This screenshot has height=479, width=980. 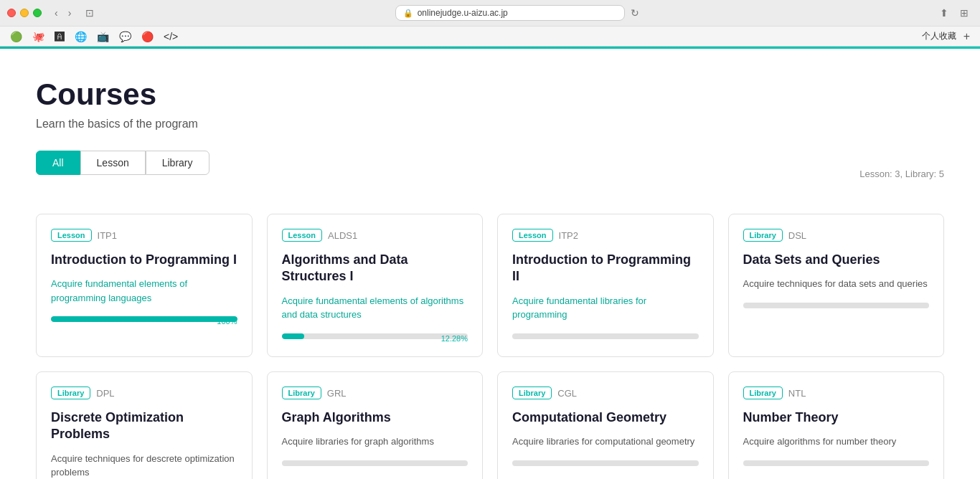 What do you see at coordinates (39, 37) in the screenshot?
I see `bookmark-item-2: 🐙` at bounding box center [39, 37].